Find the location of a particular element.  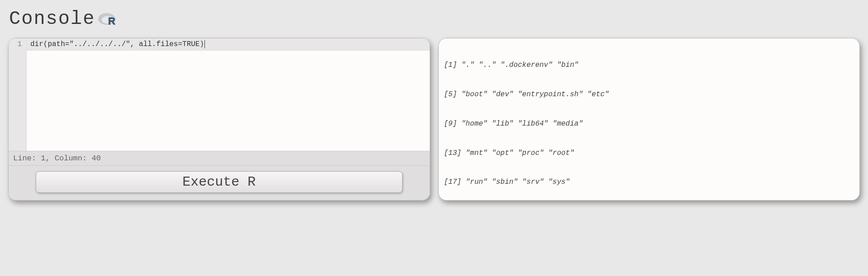

svg-text: R is located at coordinates (112, 21).